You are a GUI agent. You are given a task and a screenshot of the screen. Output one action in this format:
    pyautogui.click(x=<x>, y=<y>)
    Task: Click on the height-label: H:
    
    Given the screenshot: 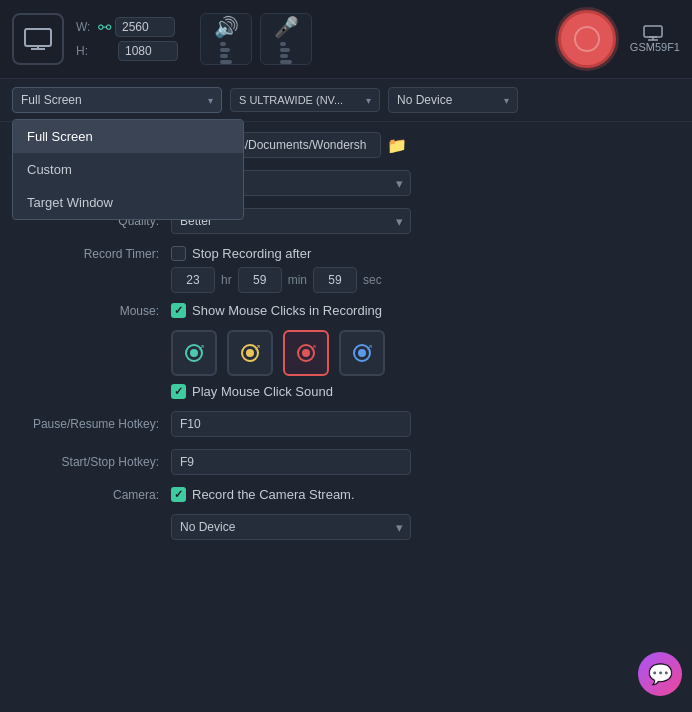 What is the action you would take?
    pyautogui.click(x=85, y=51)
    